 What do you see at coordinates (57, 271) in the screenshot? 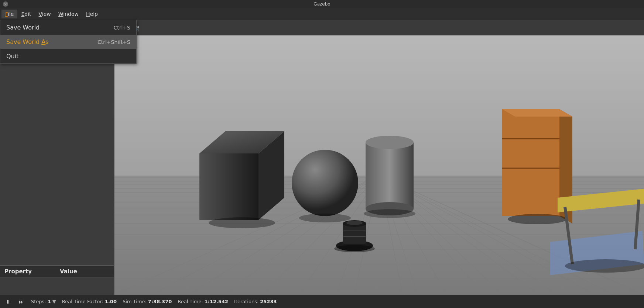
I see `property-header: Property Value` at bounding box center [57, 271].